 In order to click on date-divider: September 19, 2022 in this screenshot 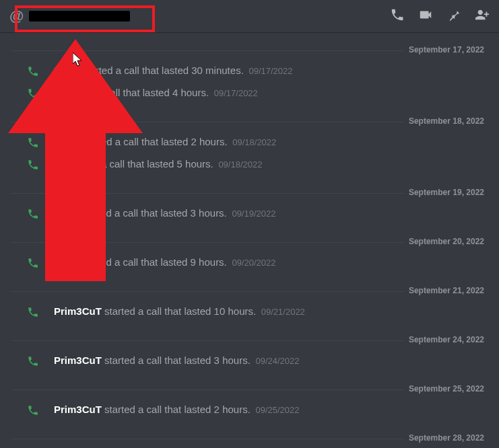, I will do `click(249, 193)`.